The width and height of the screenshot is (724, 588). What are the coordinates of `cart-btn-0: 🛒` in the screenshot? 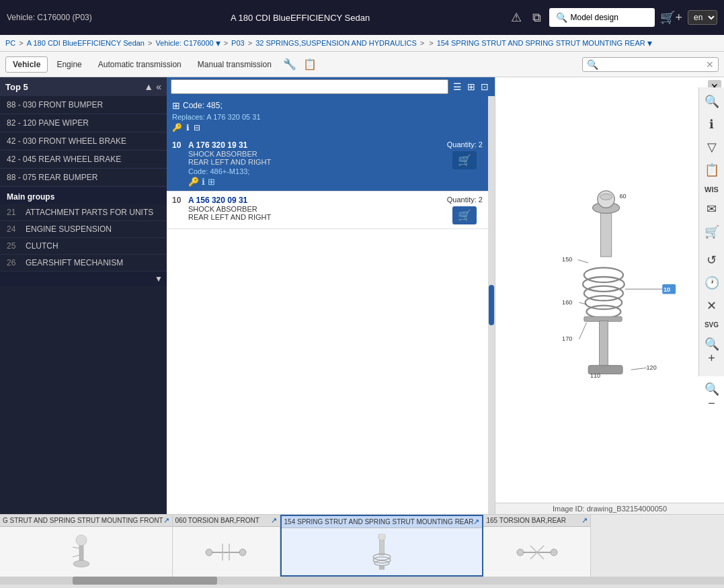 It's located at (465, 160).